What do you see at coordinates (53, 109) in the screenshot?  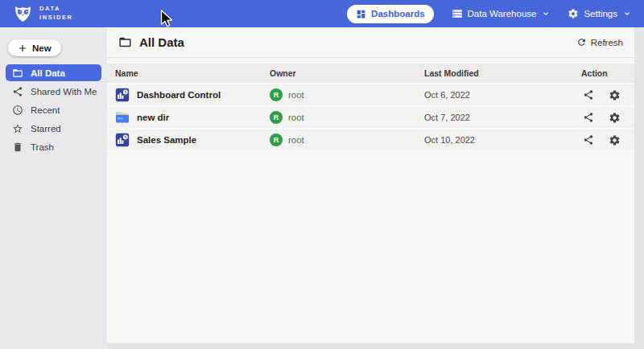 I see `sidebar-nav: All Data Shared With Me Recent Starred` at bounding box center [53, 109].